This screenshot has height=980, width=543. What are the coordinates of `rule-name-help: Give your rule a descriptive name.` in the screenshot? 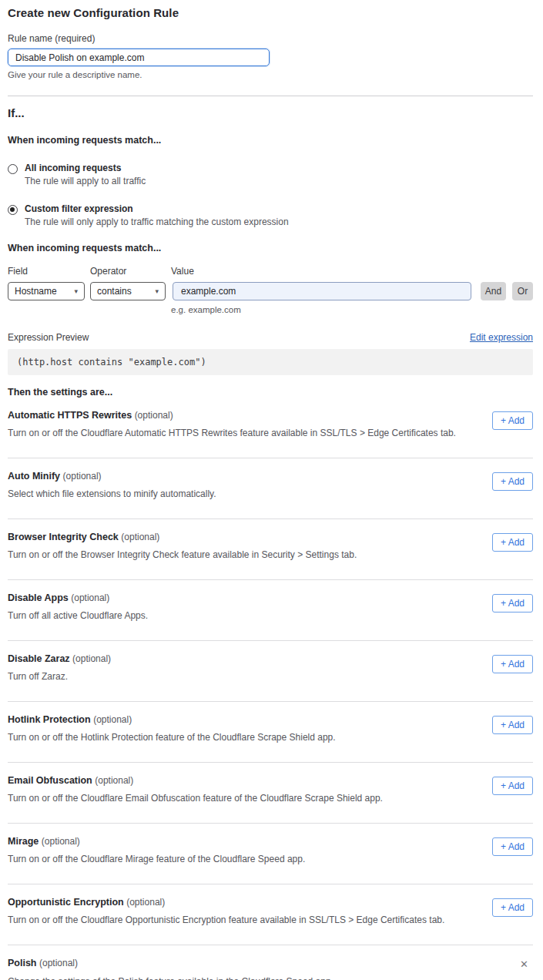 It's located at (270, 75).